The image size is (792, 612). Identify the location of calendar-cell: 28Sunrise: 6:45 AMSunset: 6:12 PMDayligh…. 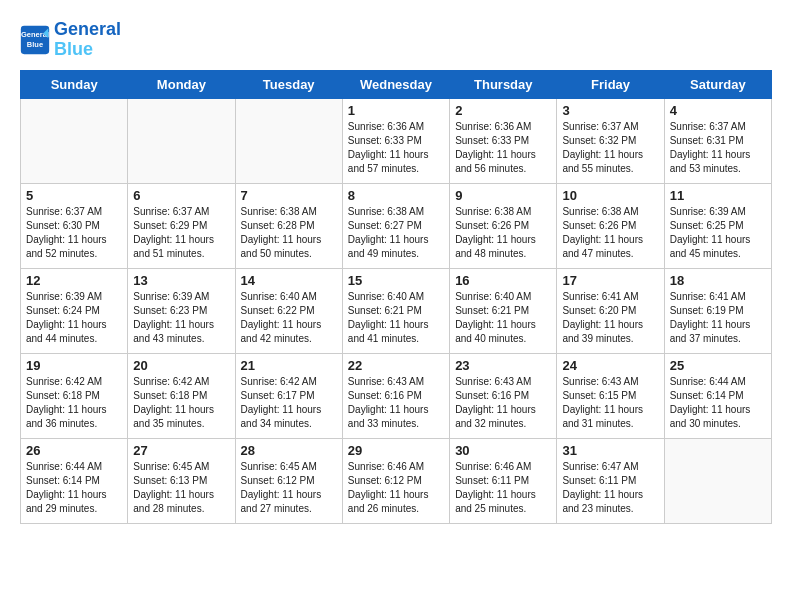
(288, 480).